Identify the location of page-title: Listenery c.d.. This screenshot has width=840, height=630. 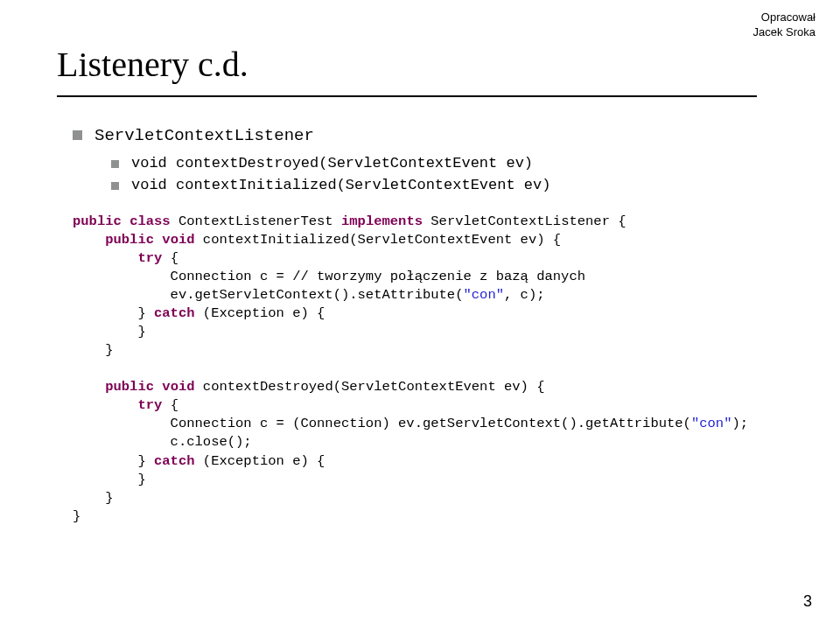
(422, 65).